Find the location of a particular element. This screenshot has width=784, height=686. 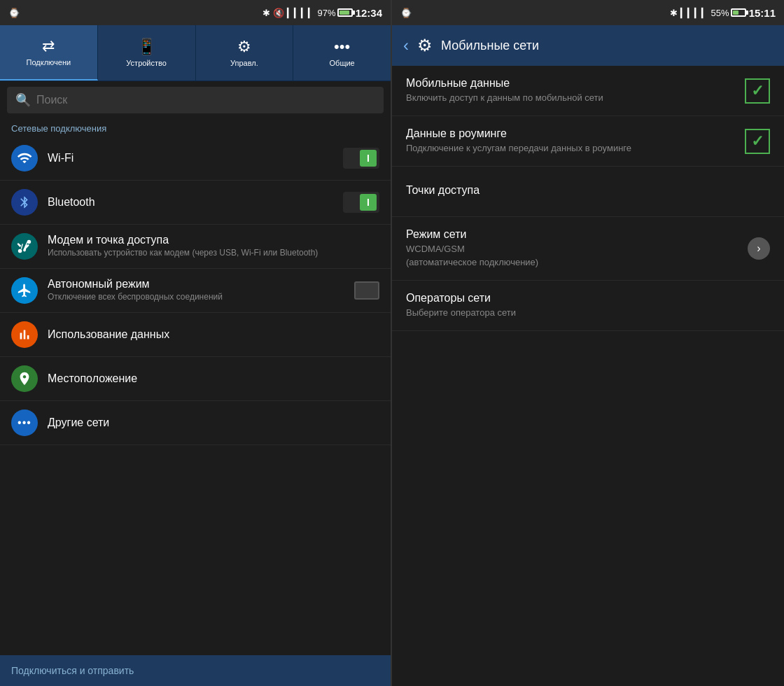

othernets-title: Другие сети is located at coordinates (214, 423).